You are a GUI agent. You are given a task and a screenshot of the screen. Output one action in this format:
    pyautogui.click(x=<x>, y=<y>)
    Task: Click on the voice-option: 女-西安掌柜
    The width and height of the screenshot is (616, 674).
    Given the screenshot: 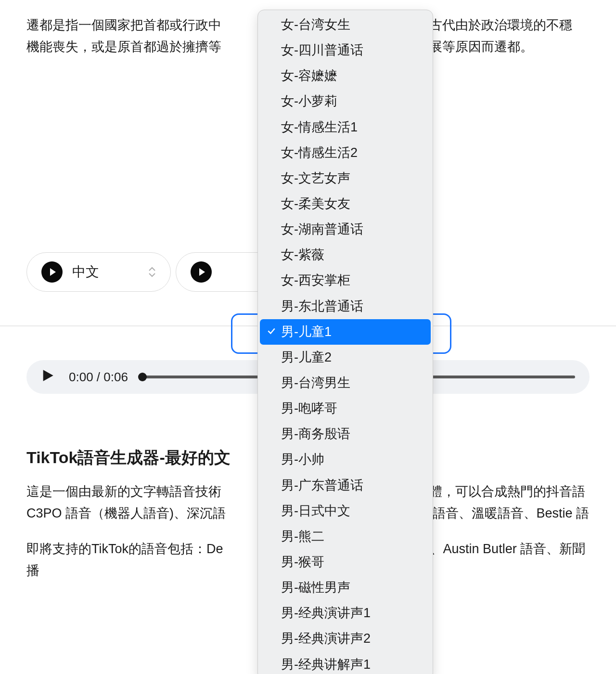 What is the action you would take?
    pyautogui.click(x=346, y=280)
    